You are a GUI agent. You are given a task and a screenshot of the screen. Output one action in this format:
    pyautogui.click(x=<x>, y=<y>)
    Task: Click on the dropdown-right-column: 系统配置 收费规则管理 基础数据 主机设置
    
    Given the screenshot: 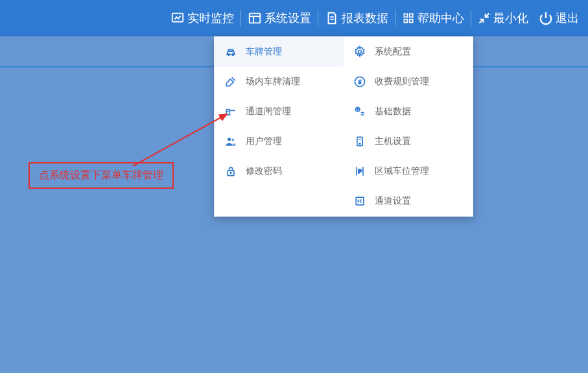 What is the action you would take?
    pyautogui.click(x=408, y=126)
    